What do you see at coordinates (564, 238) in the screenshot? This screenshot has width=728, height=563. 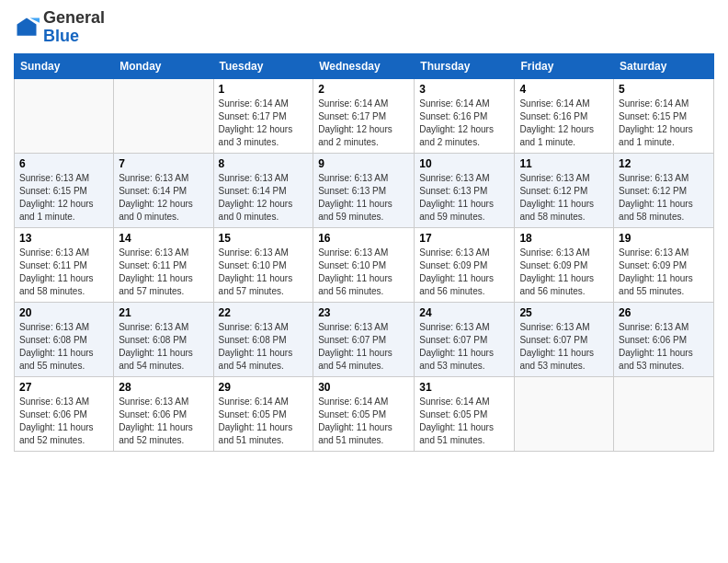 I see `day-number: 18` at bounding box center [564, 238].